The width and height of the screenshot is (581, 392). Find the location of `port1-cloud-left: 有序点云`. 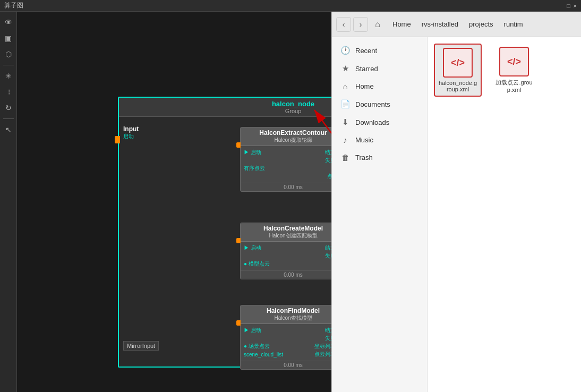

port1-cloud-left: 有序点云 is located at coordinates (254, 168).